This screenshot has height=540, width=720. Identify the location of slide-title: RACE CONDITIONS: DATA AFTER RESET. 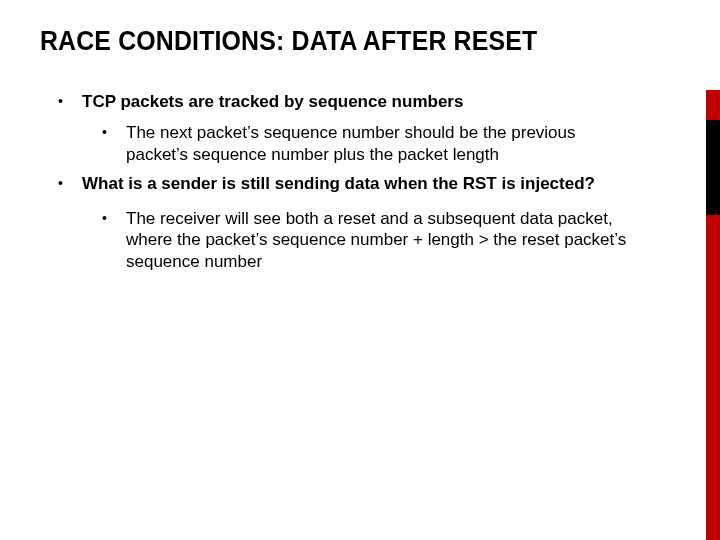
(334, 42).